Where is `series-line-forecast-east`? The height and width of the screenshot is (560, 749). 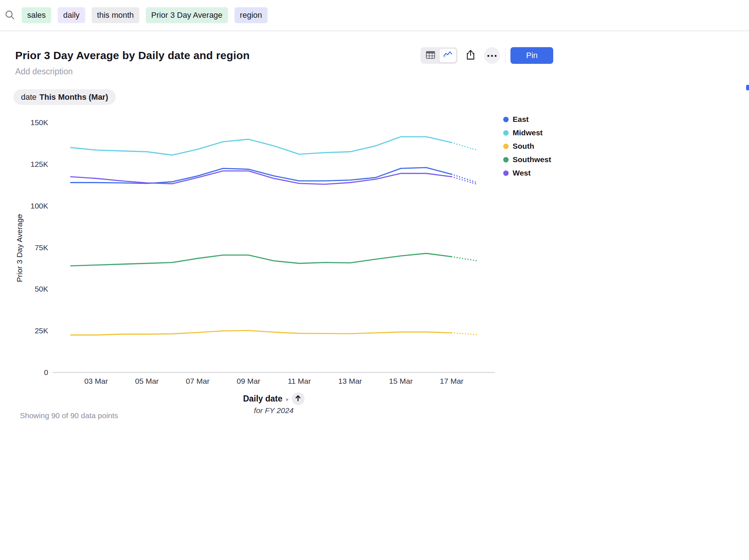
series-line-forecast-east is located at coordinates (464, 178).